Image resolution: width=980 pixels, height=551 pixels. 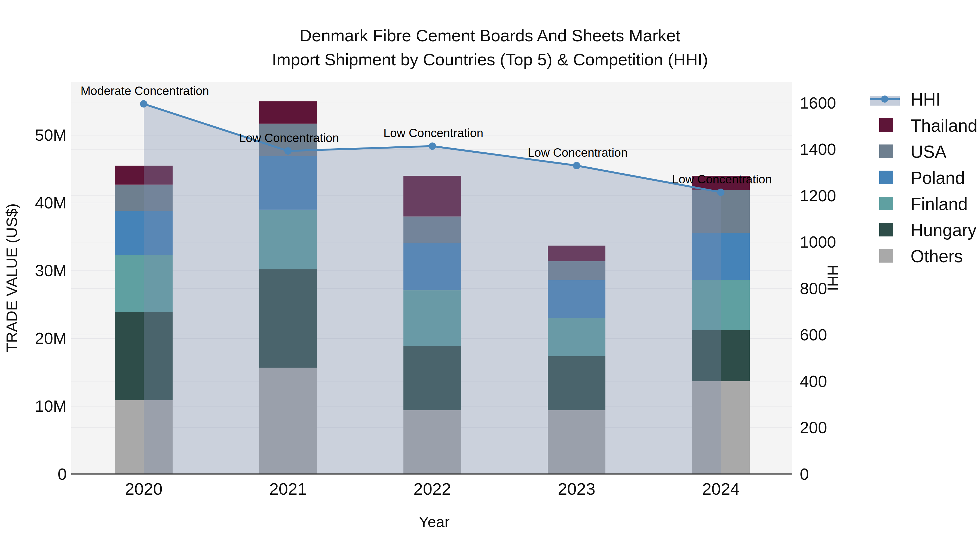 What do you see at coordinates (928, 125) in the screenshot?
I see `legend-item-thailand: Thailand` at bounding box center [928, 125].